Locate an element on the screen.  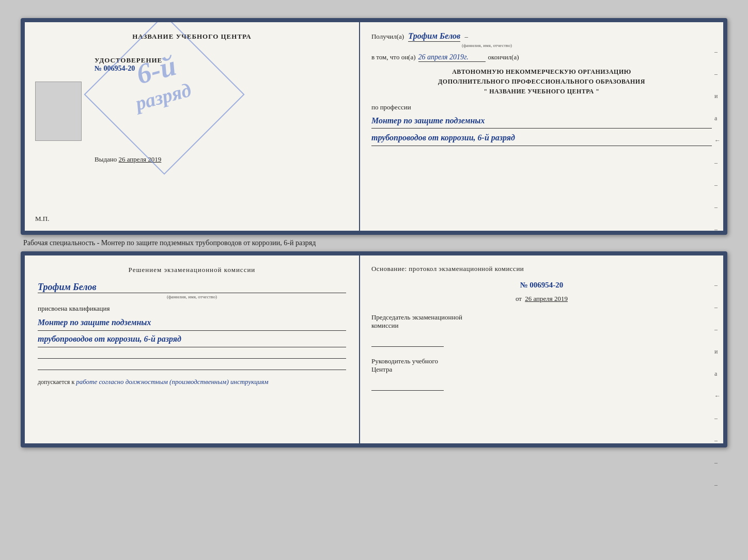
profession-line1: Монтер по защите подземных is located at coordinates (541, 121).